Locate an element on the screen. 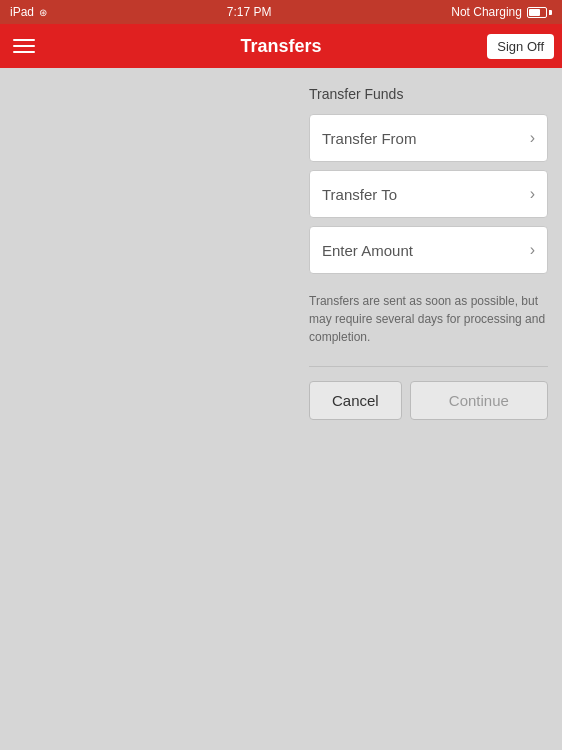 Image resolution: width=562 pixels, height=750 pixels. device-label: iPad is located at coordinates (22, 12).